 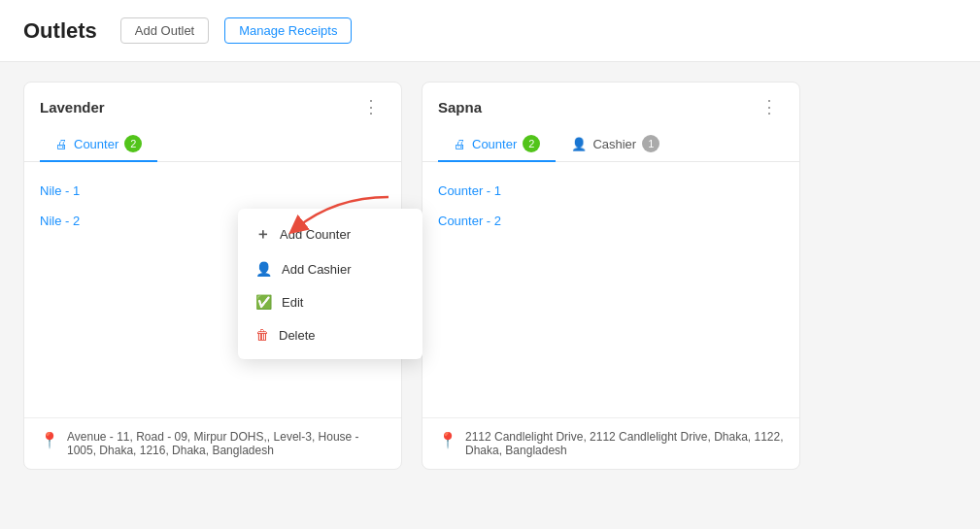 I want to click on counter-tab-badge-sapna: 2, so click(x=531, y=144).